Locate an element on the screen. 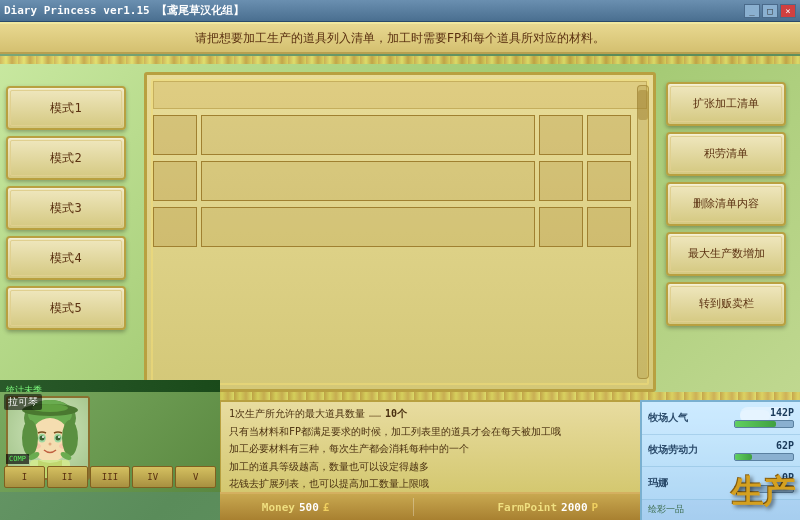  nav-row: I II III IV V is located at coordinates (110, 477).